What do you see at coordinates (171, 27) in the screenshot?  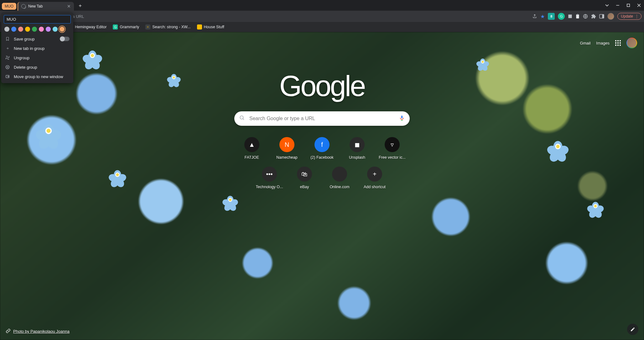 I see `bookmark-label: Search: strong - XW...` at bounding box center [171, 27].